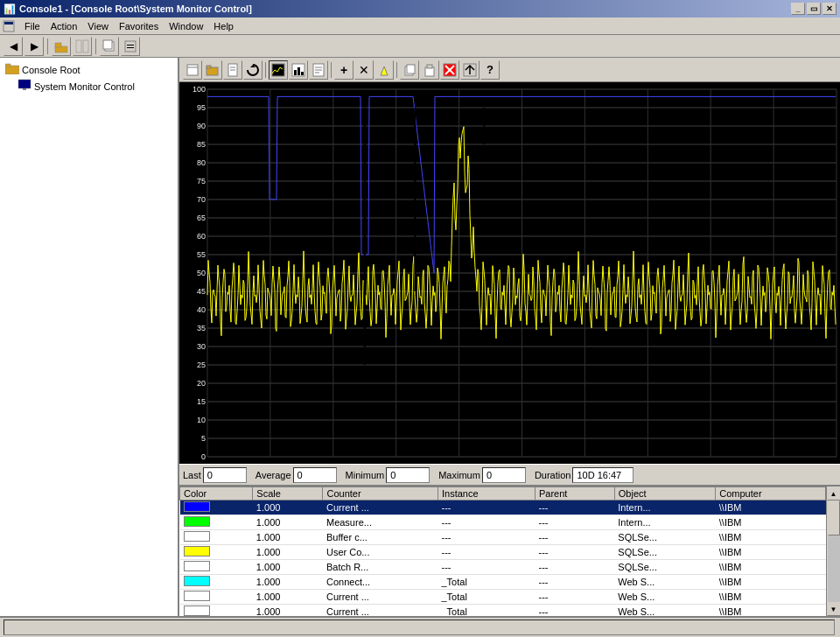 This screenshot has width=840, height=637. What do you see at coordinates (296, 475) in the screenshot?
I see `average-stat: Average 0` at bounding box center [296, 475].